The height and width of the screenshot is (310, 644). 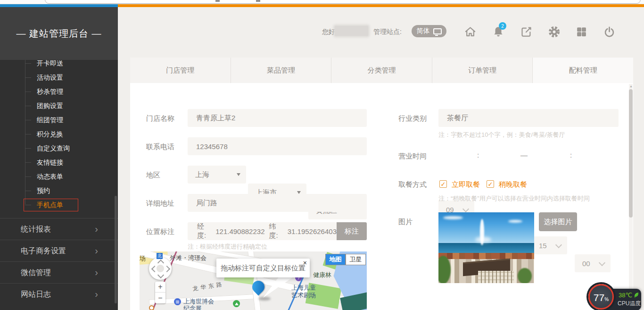 I want to click on park-poi-icon, so click(x=237, y=304).